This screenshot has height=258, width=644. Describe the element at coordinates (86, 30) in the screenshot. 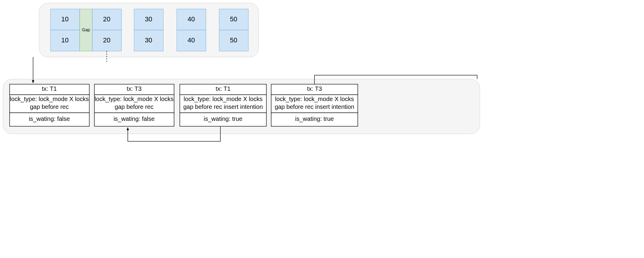

I see `gap-label: Gap` at that location.